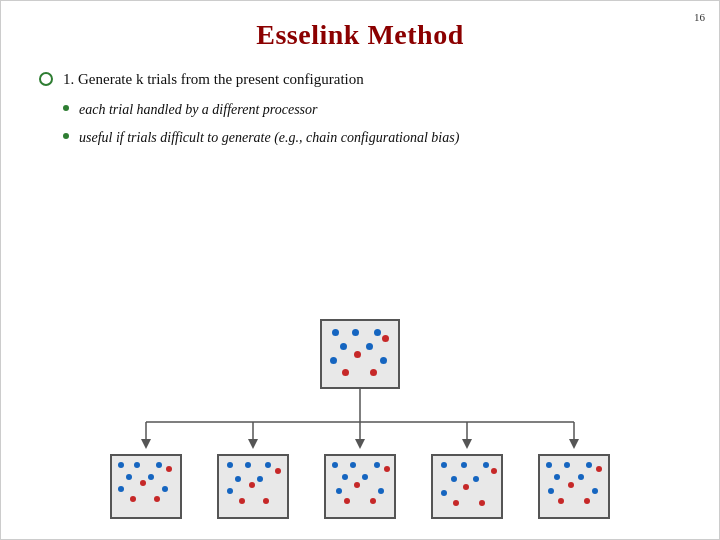 The width and height of the screenshot is (720, 540). Describe the element at coordinates (360, 486) in the screenshot. I see `bottom-box-3-dots` at that location.